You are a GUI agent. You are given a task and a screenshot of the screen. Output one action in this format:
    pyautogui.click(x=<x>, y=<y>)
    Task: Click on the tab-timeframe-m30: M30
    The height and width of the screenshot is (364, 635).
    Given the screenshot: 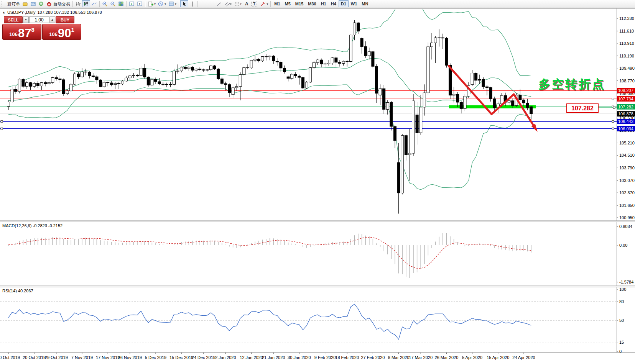 What is the action you would take?
    pyautogui.click(x=312, y=4)
    